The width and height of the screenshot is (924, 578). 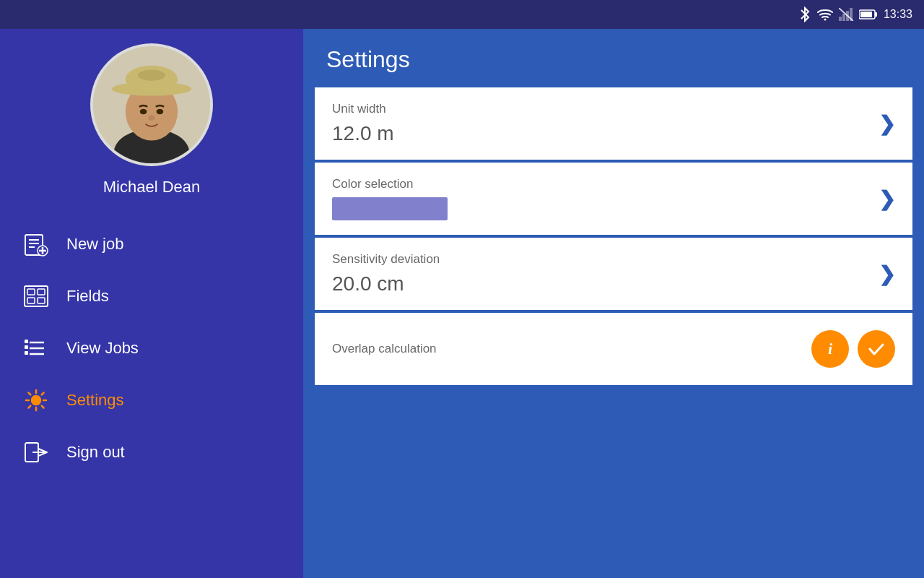 I want to click on overlap-actions: i, so click(x=853, y=349).